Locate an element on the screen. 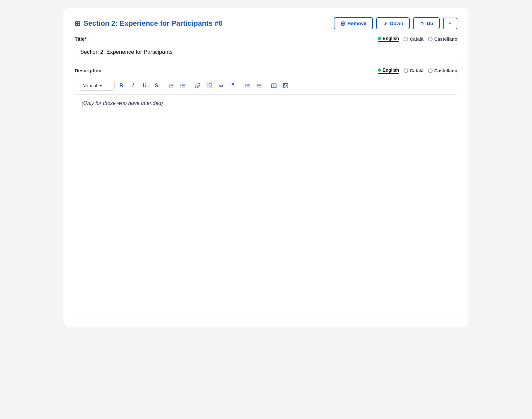 This screenshot has width=532, height=419. indent-right-button is located at coordinates (247, 86).